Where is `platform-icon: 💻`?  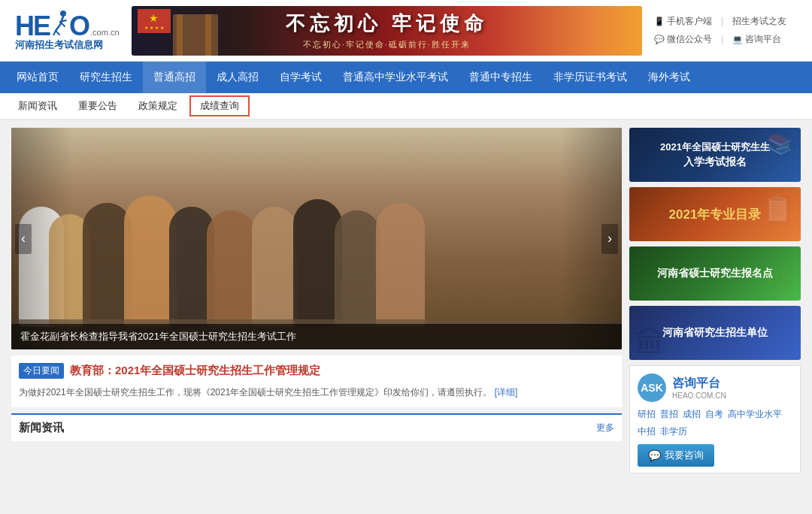 platform-icon: 💻 is located at coordinates (738, 39).